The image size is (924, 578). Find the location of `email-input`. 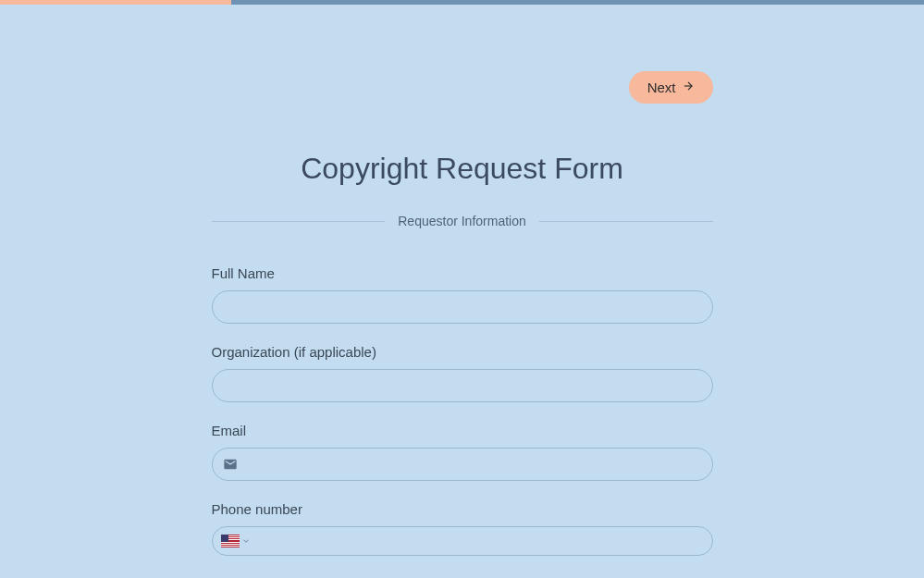

email-input is located at coordinates (462, 464).